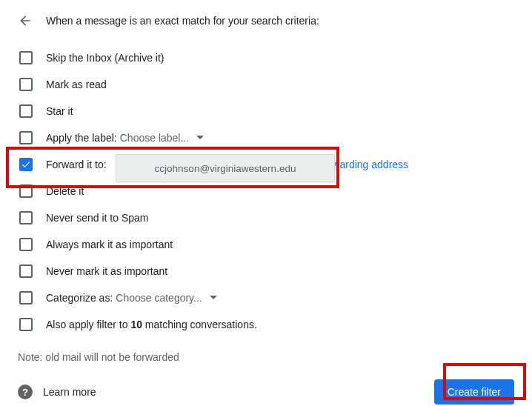 The width and height of the screenshot is (532, 406). Describe the element at coordinates (225, 168) in the screenshot. I see `forward-email-dropdown: ccjohnson@virginiawestern.edu` at that location.